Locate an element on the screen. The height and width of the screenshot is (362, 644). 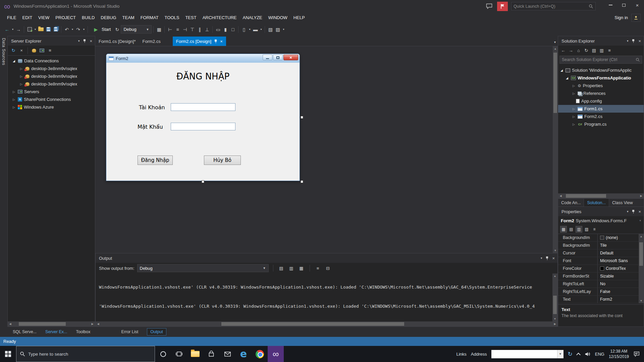
refresh-desktop-icon: ↻ is located at coordinates (570, 354).